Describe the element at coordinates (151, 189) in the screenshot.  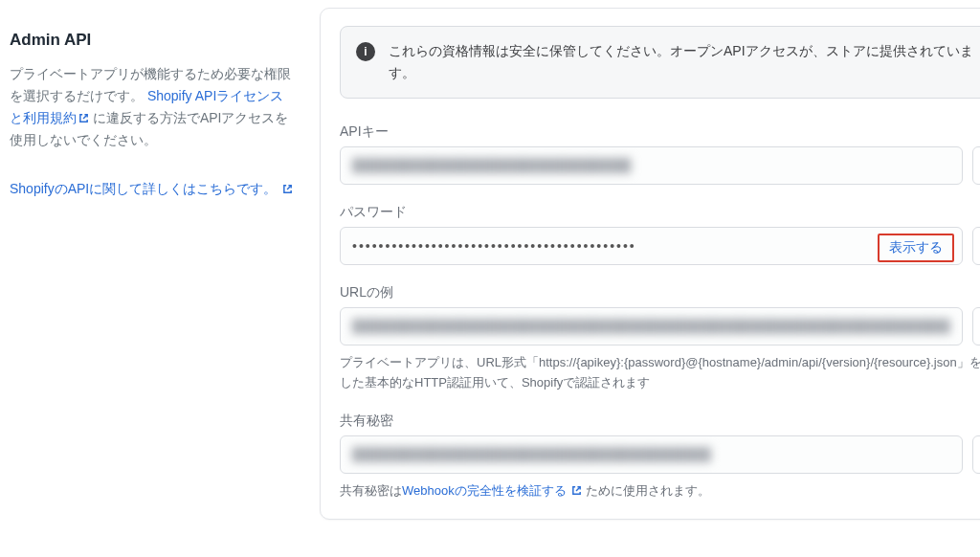
I see `shopify-api-docs-link: ShopifyのAPIに関して詳しくはこちらです。` at that location.